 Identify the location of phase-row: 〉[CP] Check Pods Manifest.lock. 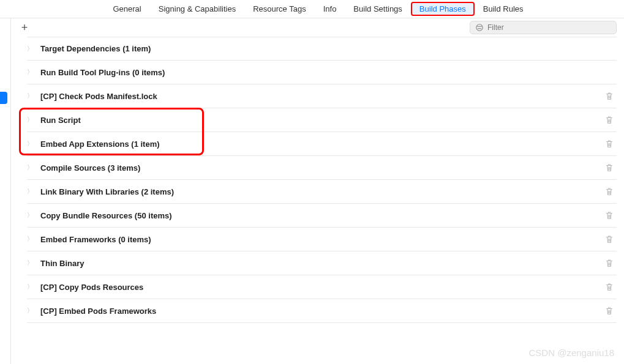
(322, 97).